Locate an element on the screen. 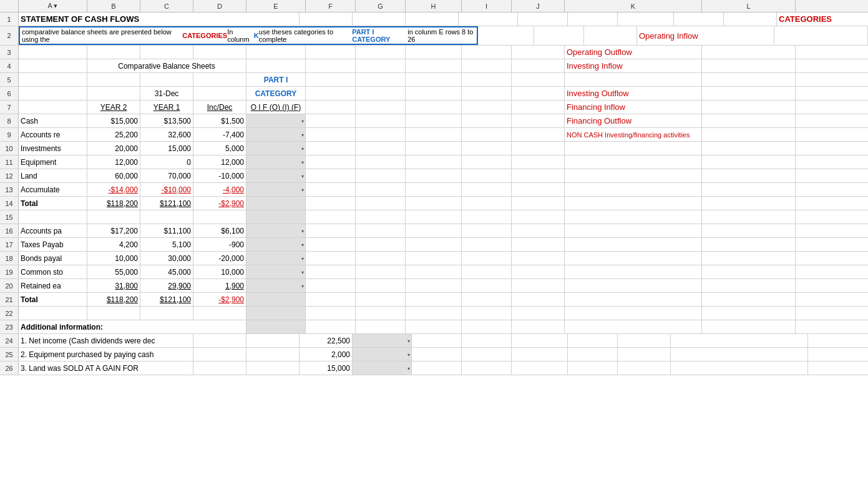 This screenshot has height=482, width=868. cell-e19: ▾ is located at coordinates (276, 272).